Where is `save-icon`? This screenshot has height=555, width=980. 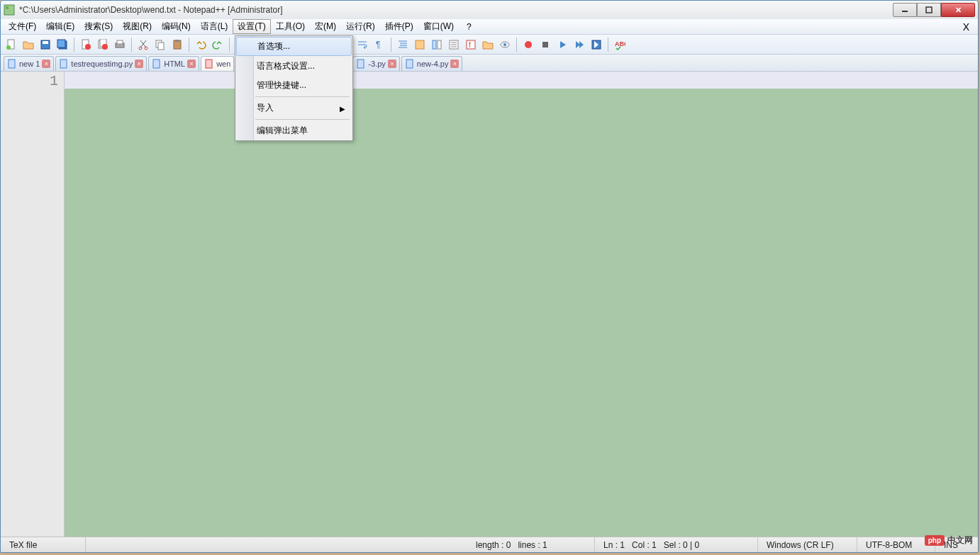 save-icon is located at coordinates (45, 45).